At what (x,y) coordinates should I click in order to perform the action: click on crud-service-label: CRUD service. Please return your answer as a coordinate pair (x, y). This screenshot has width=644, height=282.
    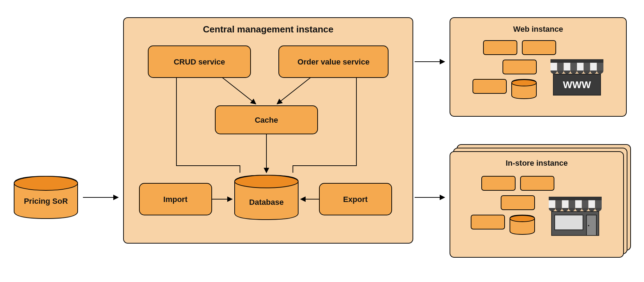
    Looking at the image, I should click on (199, 62).